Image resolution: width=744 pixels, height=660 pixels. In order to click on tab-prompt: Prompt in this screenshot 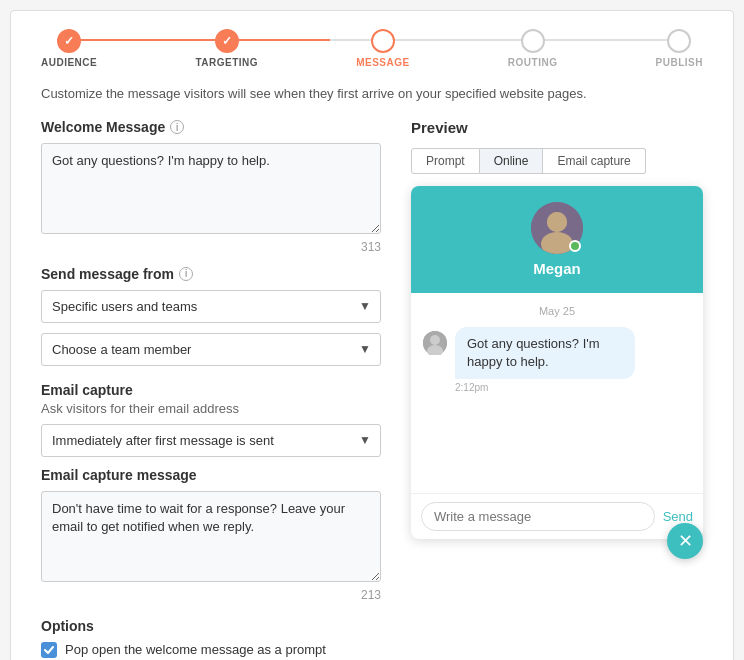, I will do `click(446, 161)`.